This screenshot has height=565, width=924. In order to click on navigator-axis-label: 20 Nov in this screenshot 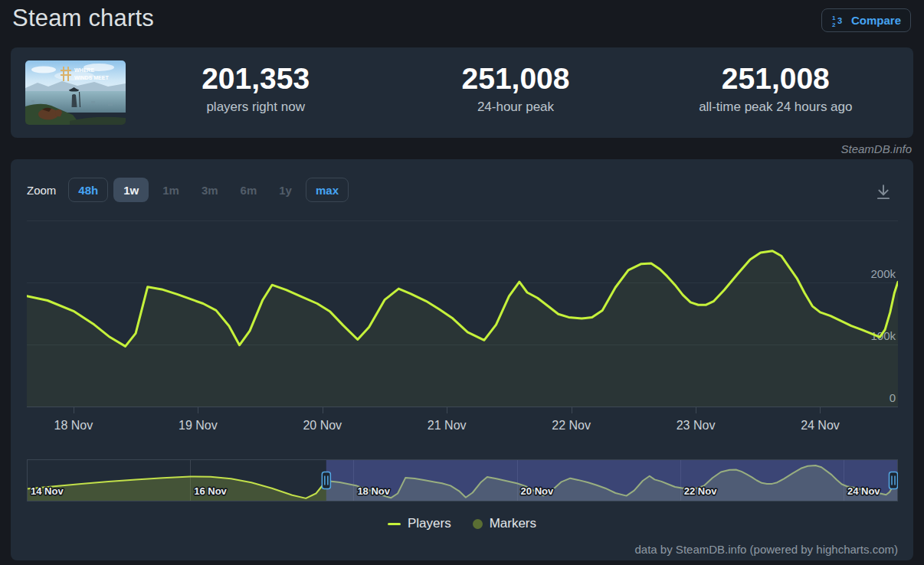, I will do `click(538, 492)`.